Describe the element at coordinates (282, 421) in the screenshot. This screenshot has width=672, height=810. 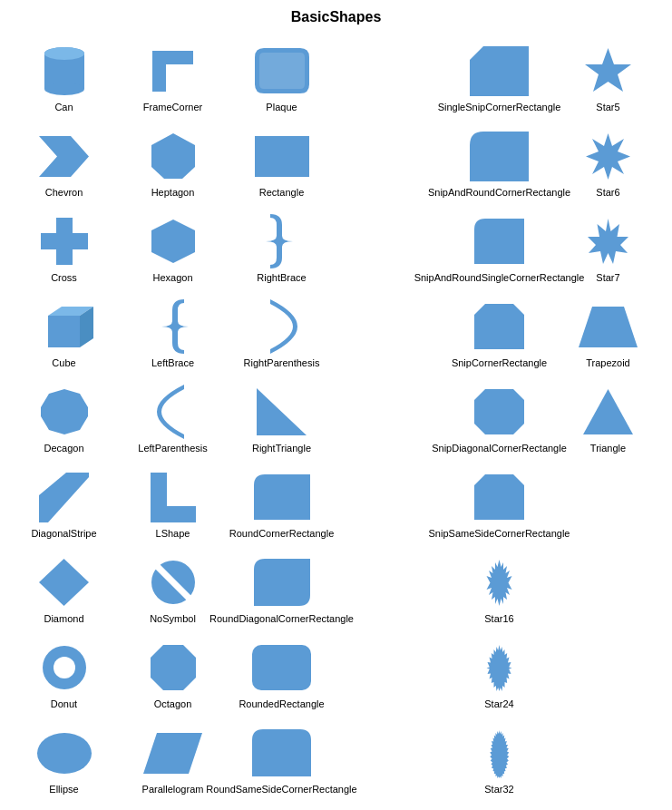
I see `shape-righttriangle: RightTriangle` at that location.